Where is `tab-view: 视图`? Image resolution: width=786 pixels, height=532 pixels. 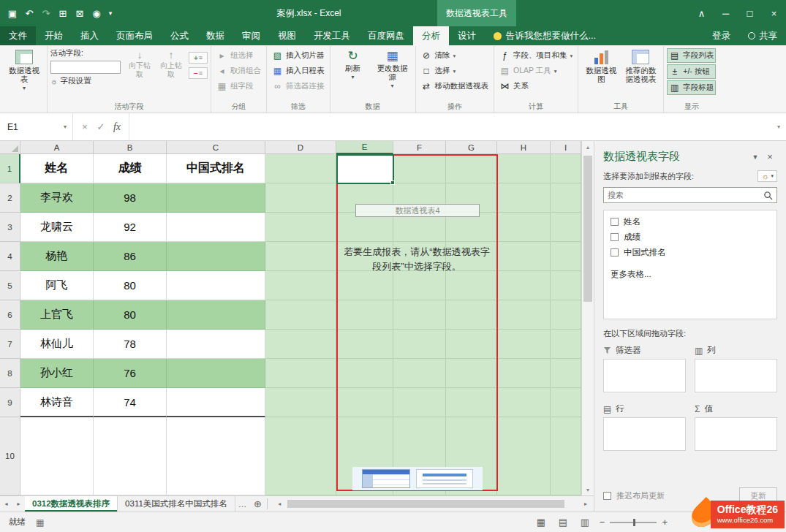 tab-view: 视图 is located at coordinates (287, 36).